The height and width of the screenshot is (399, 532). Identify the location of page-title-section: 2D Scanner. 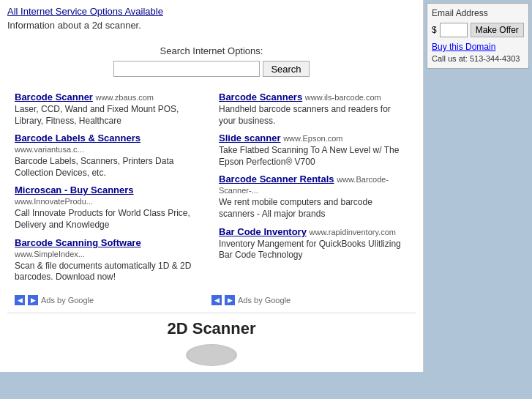
(211, 340).